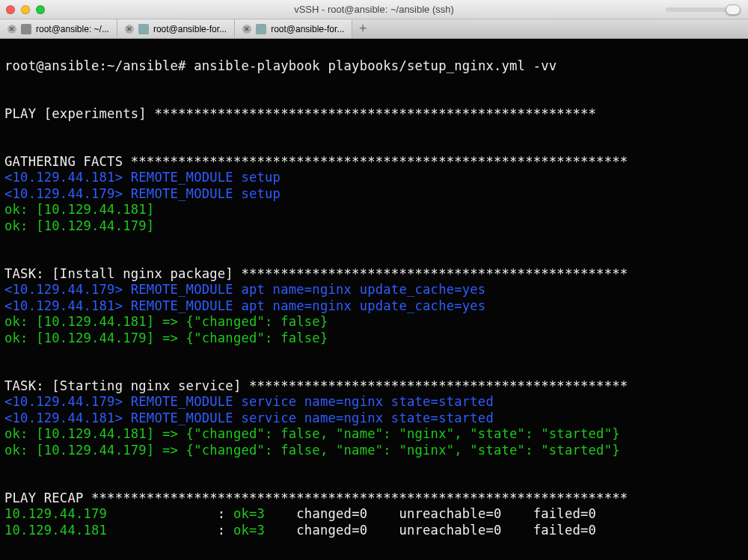 Image resolution: width=748 pixels, height=560 pixels. Describe the element at coordinates (111, 530) in the screenshot. I see `recap-host: 10.129.44.181` at that location.